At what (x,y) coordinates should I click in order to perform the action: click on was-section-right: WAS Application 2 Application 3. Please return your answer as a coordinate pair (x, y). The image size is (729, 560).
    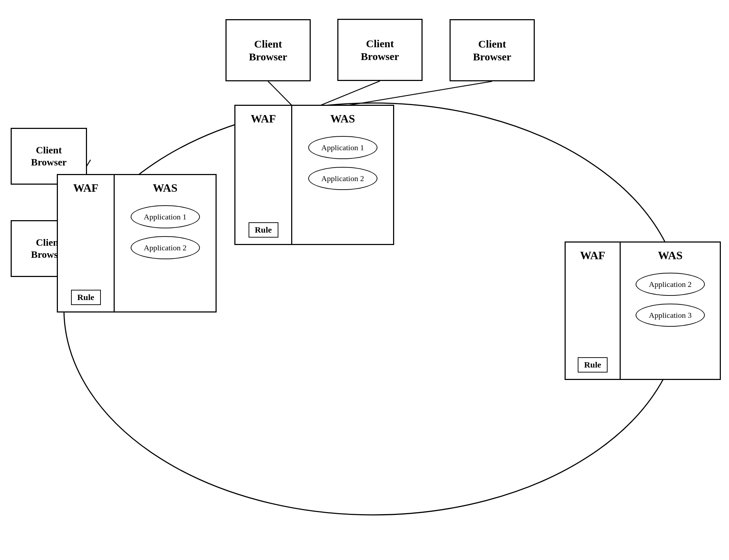
    Looking at the image, I should click on (670, 311).